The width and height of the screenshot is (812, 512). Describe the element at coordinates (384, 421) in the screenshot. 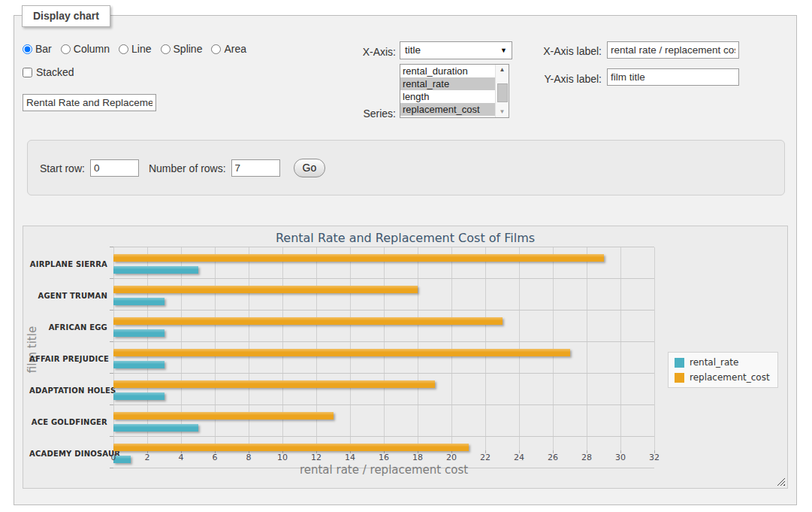

I see `category-band: ACE GOLDFINGER` at that location.